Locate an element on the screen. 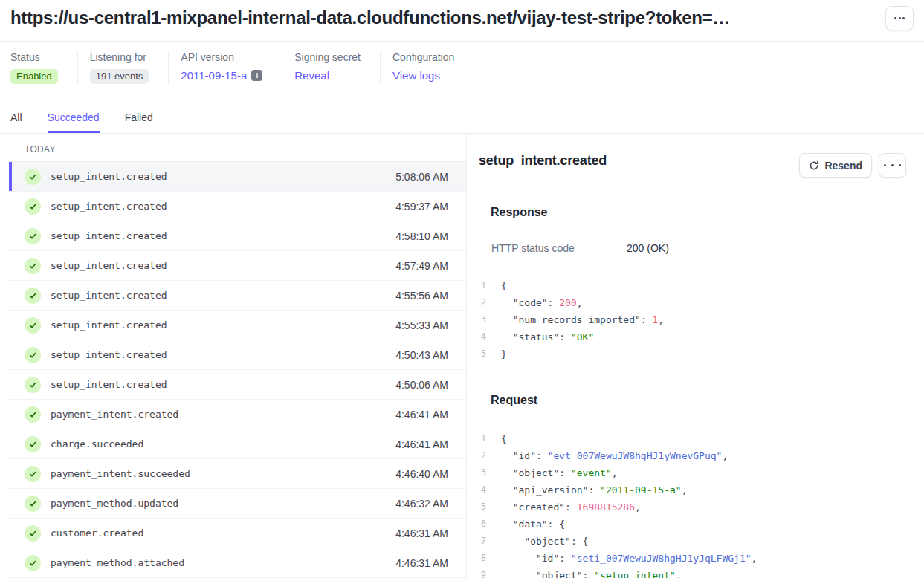 The width and height of the screenshot is (924, 578). meta-status: Status Enabled is located at coordinates (45, 68).